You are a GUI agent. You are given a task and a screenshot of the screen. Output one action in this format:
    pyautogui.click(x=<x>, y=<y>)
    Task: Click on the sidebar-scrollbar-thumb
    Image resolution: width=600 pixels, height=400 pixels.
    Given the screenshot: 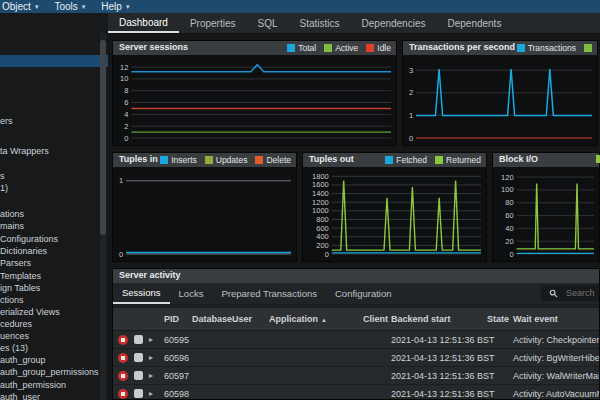 What is the action you would take?
    pyautogui.click(x=103, y=138)
    